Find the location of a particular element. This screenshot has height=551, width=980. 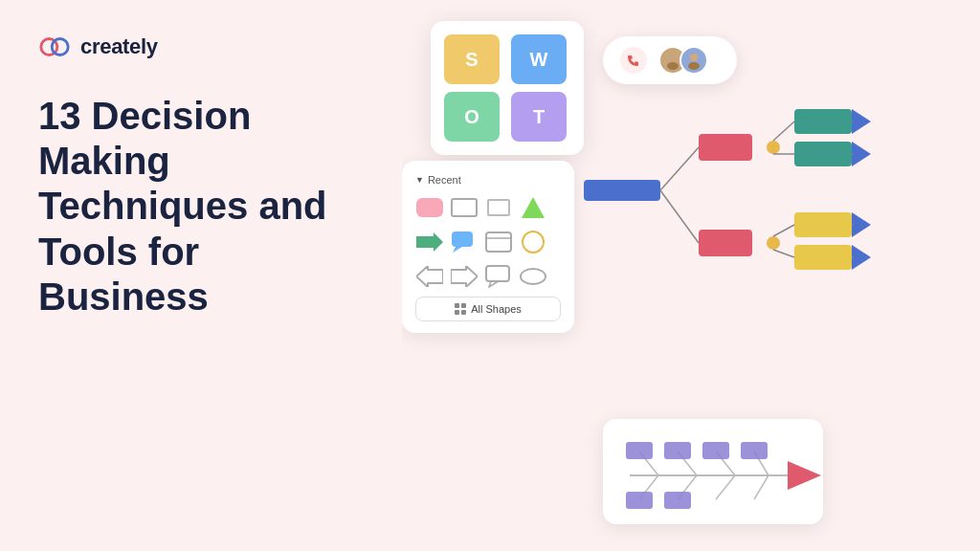

headline-line1: 13 Decision is located at coordinates (145, 116).